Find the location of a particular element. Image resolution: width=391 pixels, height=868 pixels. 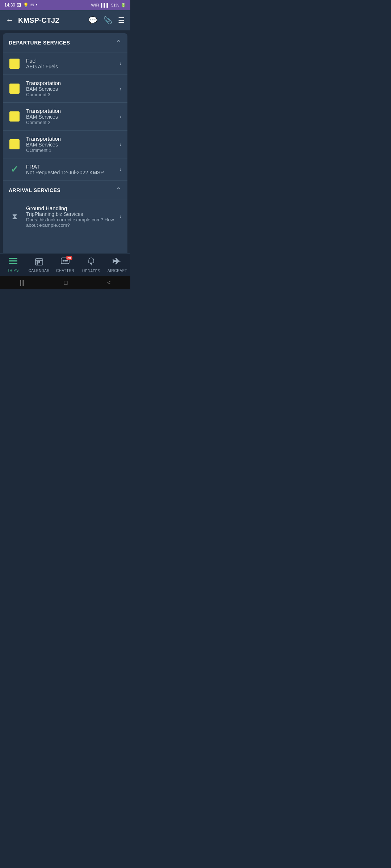

transport3-icon-container is located at coordinates (14, 89).